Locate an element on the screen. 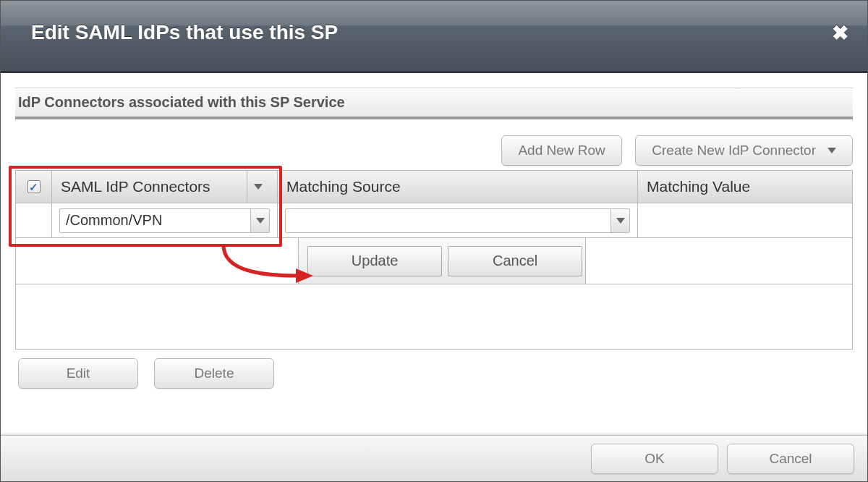 Image resolution: width=868 pixels, height=482 pixels. close-icon: ✖ is located at coordinates (841, 33).